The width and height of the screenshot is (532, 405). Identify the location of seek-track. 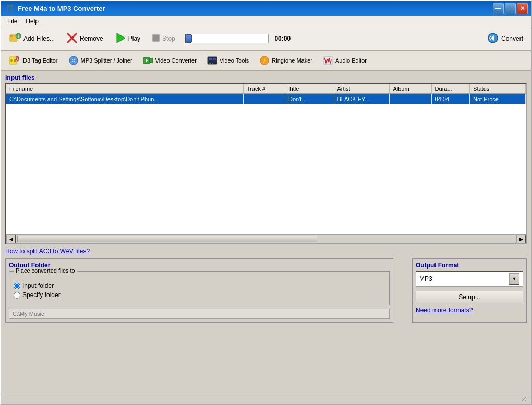
(227, 39).